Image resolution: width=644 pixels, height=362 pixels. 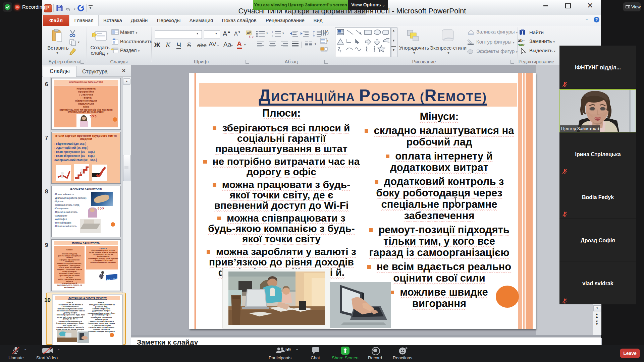 What do you see at coordinates (327, 32) in the screenshot?
I see `svg-text: A` at bounding box center [327, 32].